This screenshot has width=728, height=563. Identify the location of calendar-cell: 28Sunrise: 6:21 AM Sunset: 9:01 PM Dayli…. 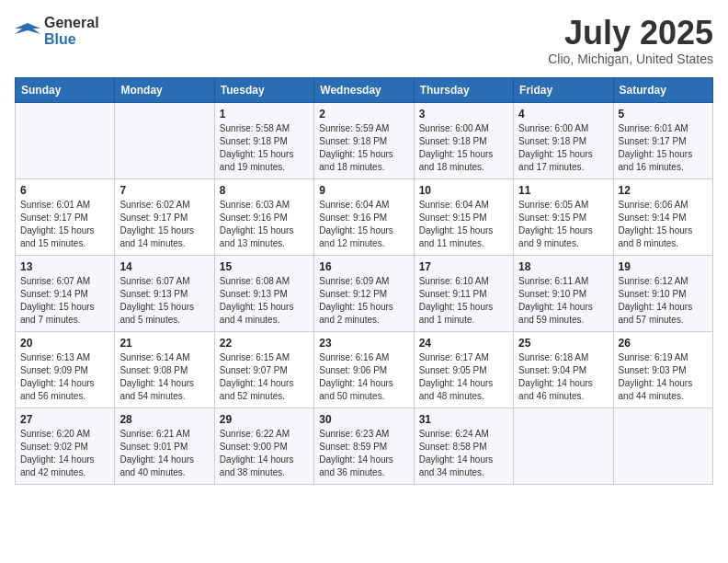
(165, 445).